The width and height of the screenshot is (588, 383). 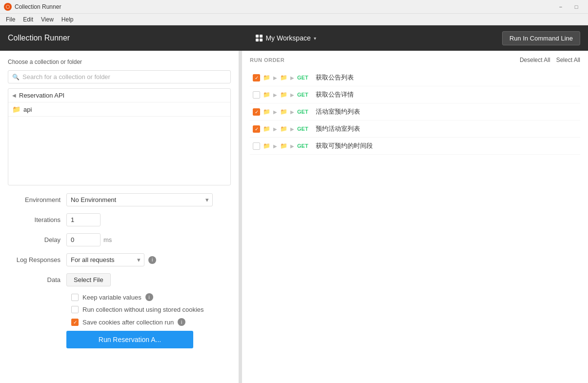 What do you see at coordinates (266, 95) in the screenshot?
I see `folder-icon-1: 📁` at bounding box center [266, 95].